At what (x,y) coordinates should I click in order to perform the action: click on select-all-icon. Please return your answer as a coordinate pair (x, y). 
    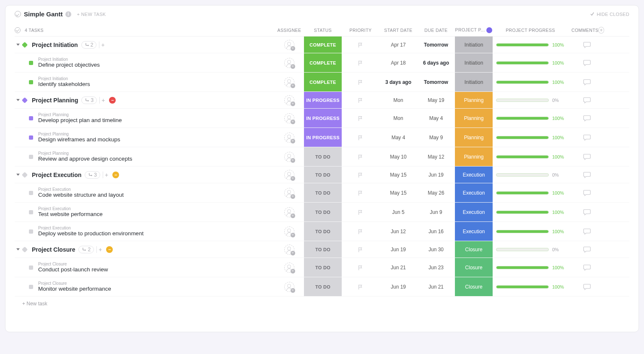
    Looking at the image, I should click on (18, 30).